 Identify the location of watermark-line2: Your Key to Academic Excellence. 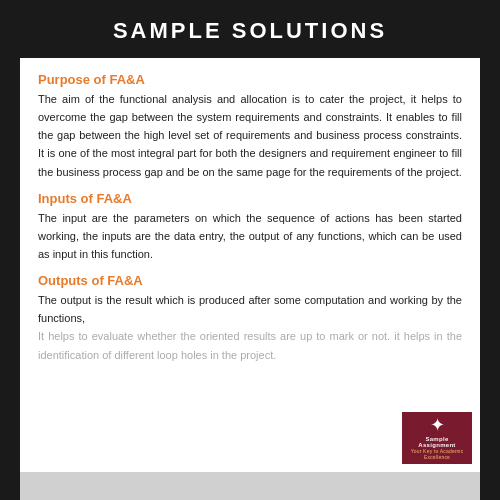
(437, 454).